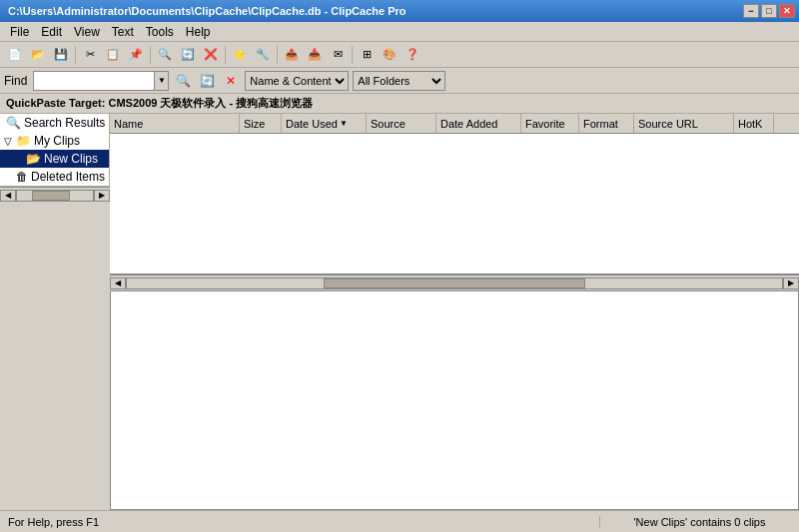 Image resolution: width=799 pixels, height=532 pixels. What do you see at coordinates (54, 177) in the screenshot?
I see `tree-item-deleted-items: 🗑 Deleted Items` at bounding box center [54, 177].